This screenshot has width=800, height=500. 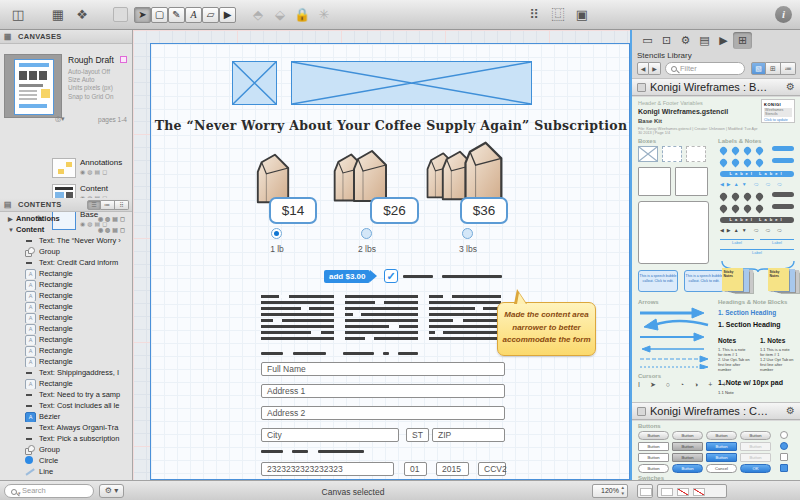 I want to click on inspector-canvas-icon: ▭, so click(x=648, y=40).